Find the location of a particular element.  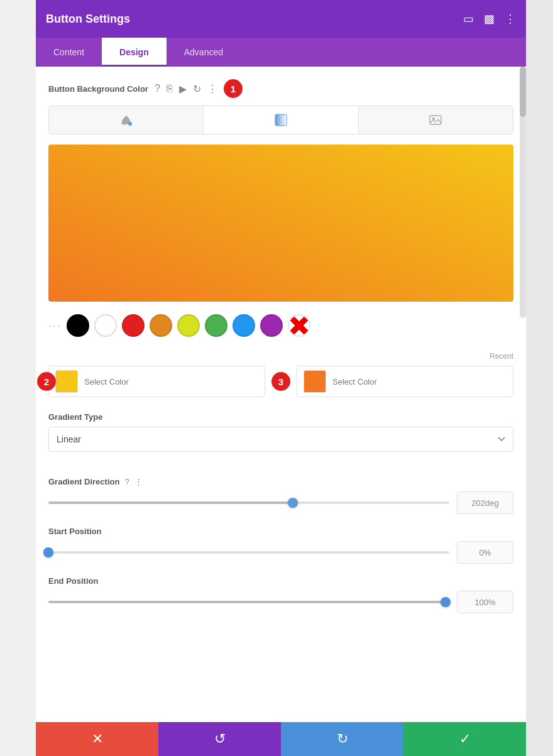

color-stop-1-swatch is located at coordinates (67, 381).